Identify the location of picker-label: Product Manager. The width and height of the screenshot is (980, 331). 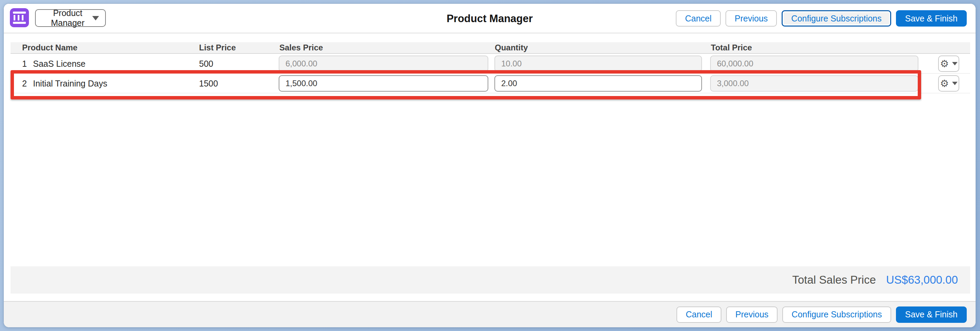
(68, 18).